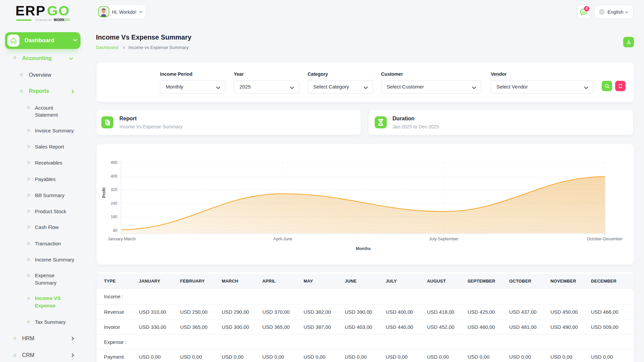 This screenshot has height=362, width=644. What do you see at coordinates (121, 239) in the screenshot?
I see `svg-text: January-March` at bounding box center [121, 239].